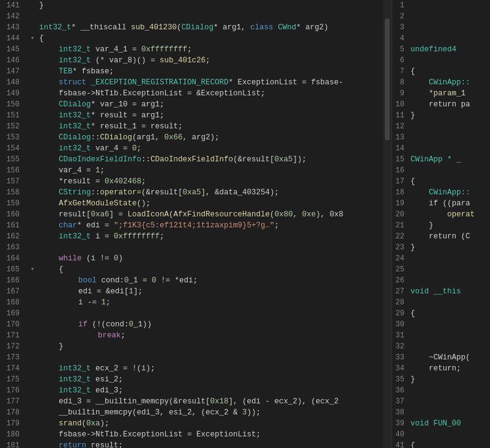 The height and width of the screenshot is (448, 490). What do you see at coordinates (245, 413) in the screenshot?
I see `token: 3` at bounding box center [245, 413].